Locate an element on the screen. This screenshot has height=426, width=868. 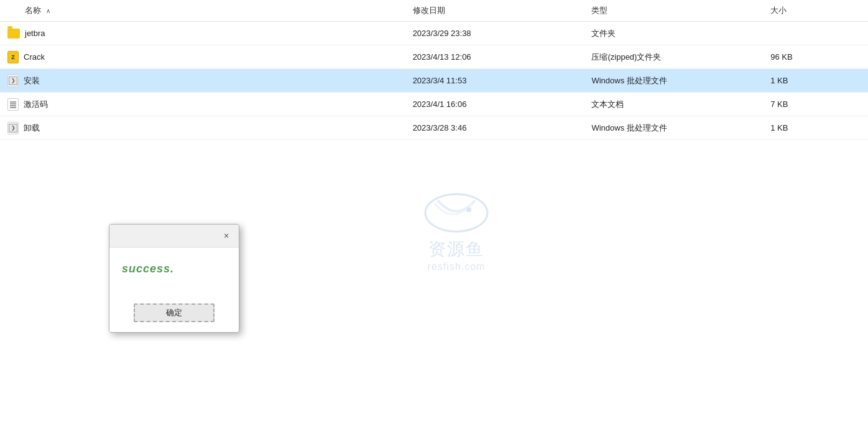
col-header-date: 修改日期 is located at coordinates (492, 11).